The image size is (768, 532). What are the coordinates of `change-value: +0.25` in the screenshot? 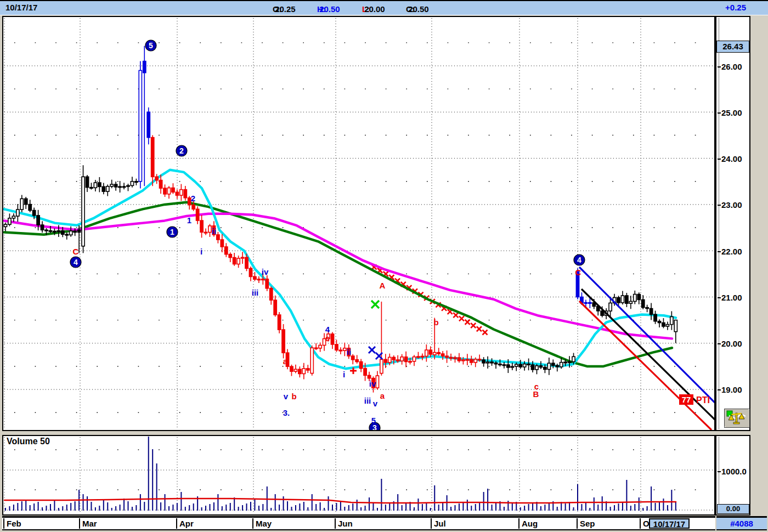 It's located at (736, 8).